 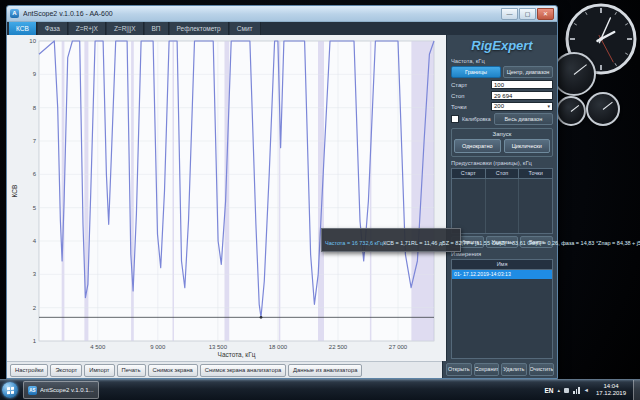 I want to click on tooltip-line: |Г| = 0,26, фаза = 14,83 °, so click(x=566, y=243).